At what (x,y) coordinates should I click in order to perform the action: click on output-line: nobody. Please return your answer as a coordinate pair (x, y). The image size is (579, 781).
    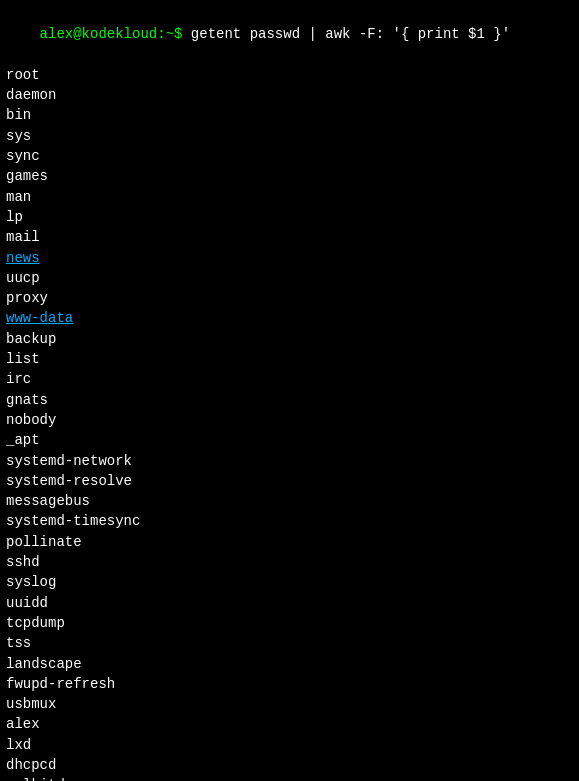
    Looking at the image, I should click on (290, 420).